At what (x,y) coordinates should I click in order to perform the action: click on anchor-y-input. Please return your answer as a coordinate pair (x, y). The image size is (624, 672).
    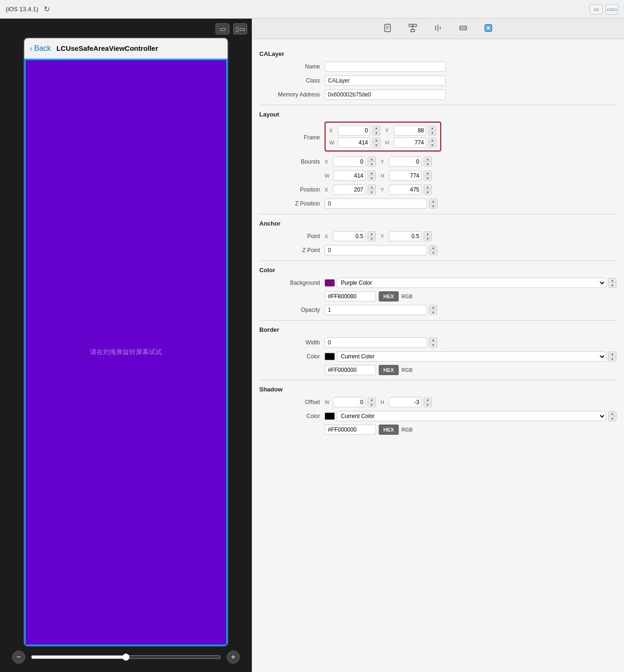
    Looking at the image, I should click on (405, 236).